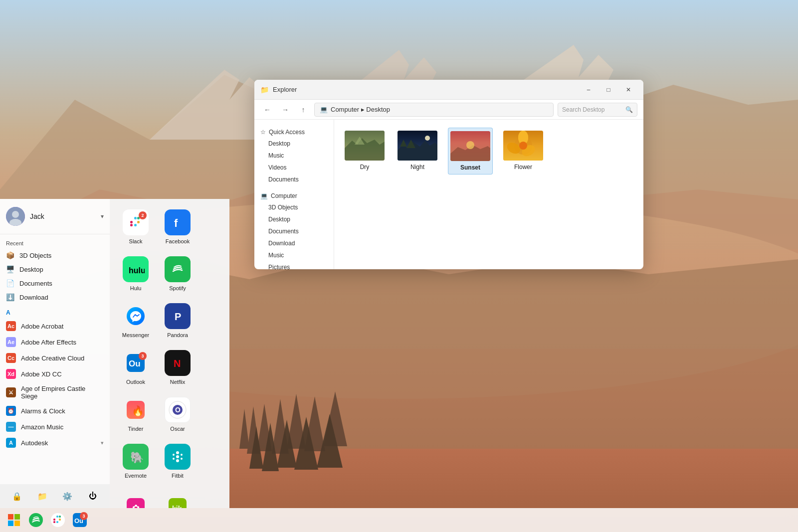 This screenshot has width=798, height=532. What do you see at coordinates (80, 520) in the screenshot?
I see `taskbar-outlook: Ou 3` at bounding box center [80, 520].